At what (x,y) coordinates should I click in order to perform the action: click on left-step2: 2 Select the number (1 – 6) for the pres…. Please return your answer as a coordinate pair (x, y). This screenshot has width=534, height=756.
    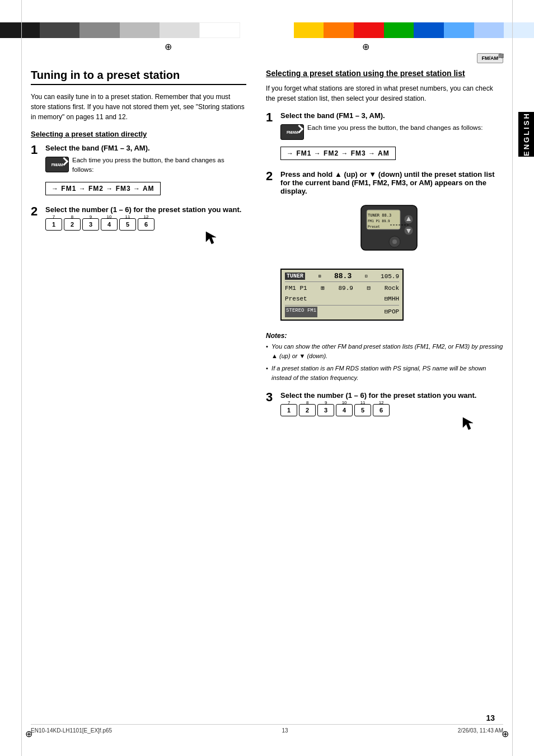
    Looking at the image, I should click on (139, 233).